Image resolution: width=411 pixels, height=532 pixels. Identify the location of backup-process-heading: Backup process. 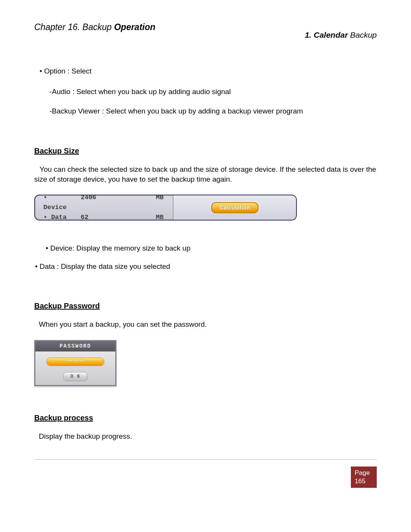
(206, 418).